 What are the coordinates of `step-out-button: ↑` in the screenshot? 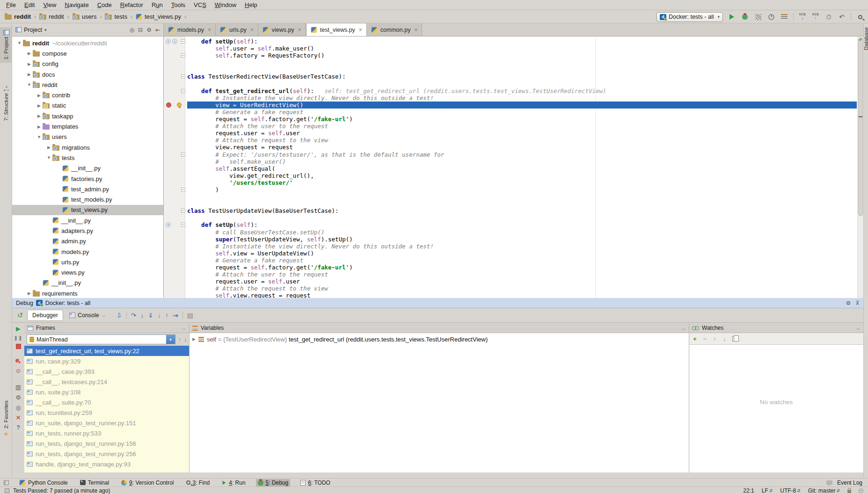 It's located at (167, 315).